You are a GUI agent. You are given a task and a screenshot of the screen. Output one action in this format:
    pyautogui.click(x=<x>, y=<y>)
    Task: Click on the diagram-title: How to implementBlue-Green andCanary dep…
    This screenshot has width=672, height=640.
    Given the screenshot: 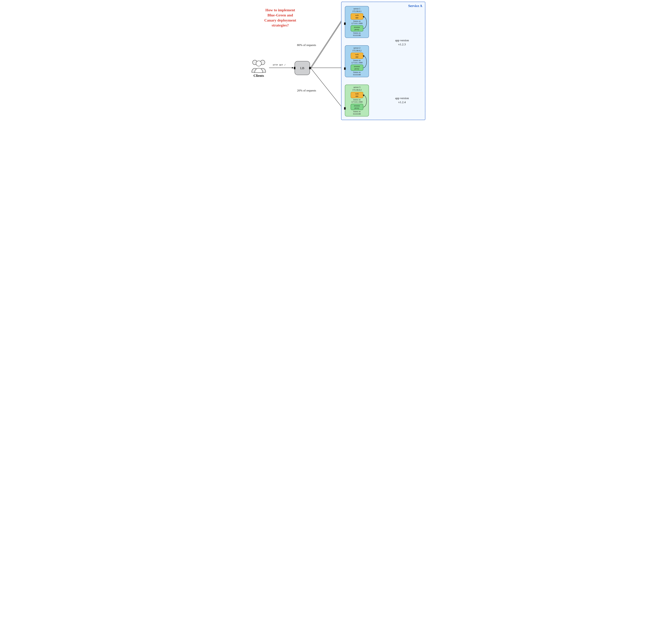 What is the action you would take?
    pyautogui.click(x=280, y=18)
    